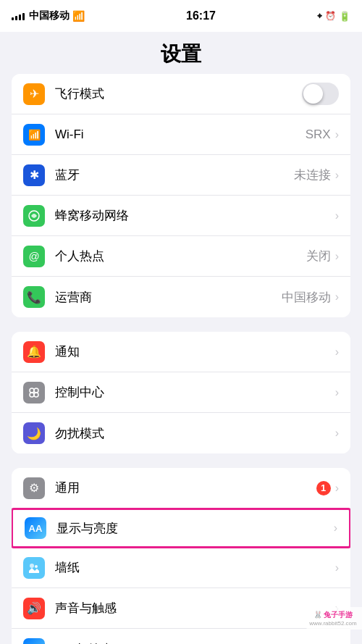 This screenshot has height=644, width=362. What do you see at coordinates (336, 528) in the screenshot?
I see `display-chevron: ›` at bounding box center [336, 528].